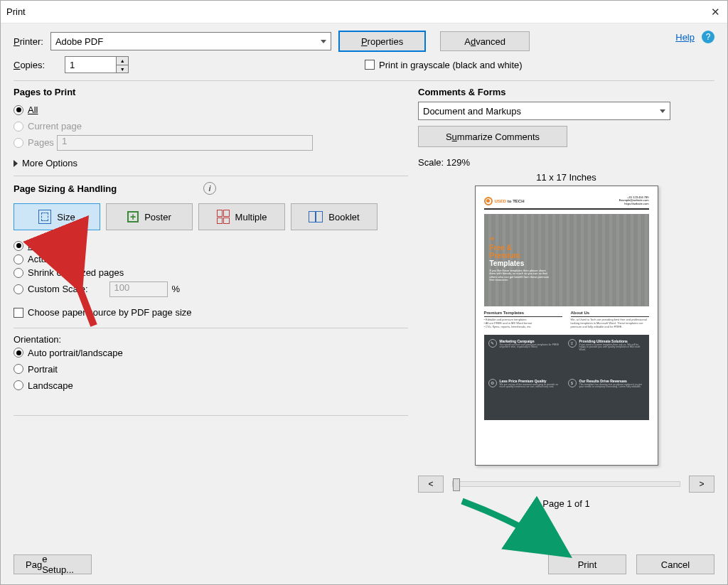  What do you see at coordinates (210, 370) in the screenshot?
I see `radio-portrait: Portrait` at bounding box center [210, 370].